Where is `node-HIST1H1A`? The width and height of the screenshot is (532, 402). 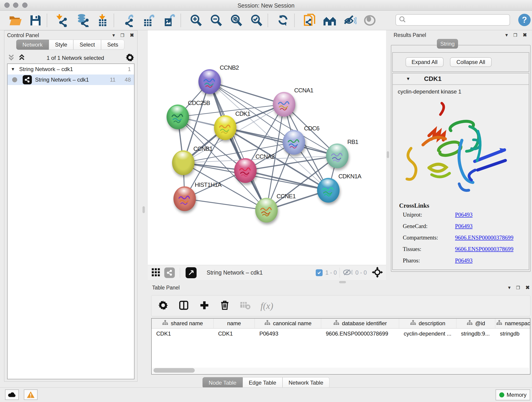 node-HIST1H1A is located at coordinates (185, 199).